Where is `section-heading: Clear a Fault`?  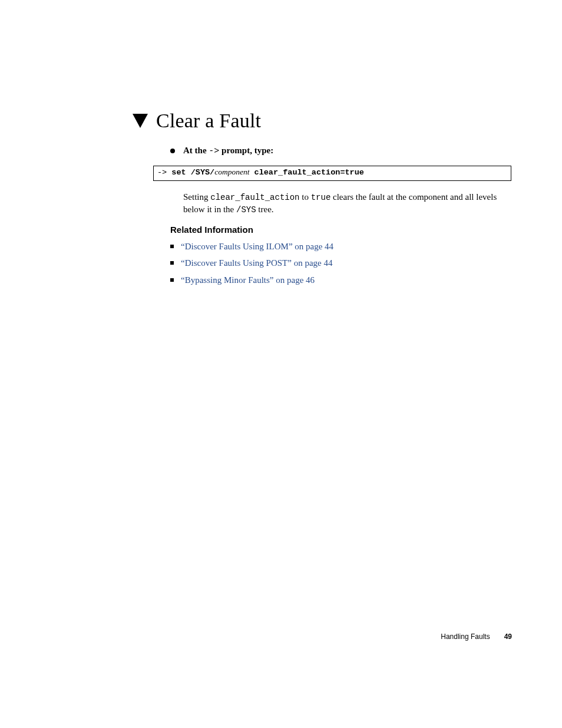
section-heading: Clear a Fault is located at coordinates (197, 121).